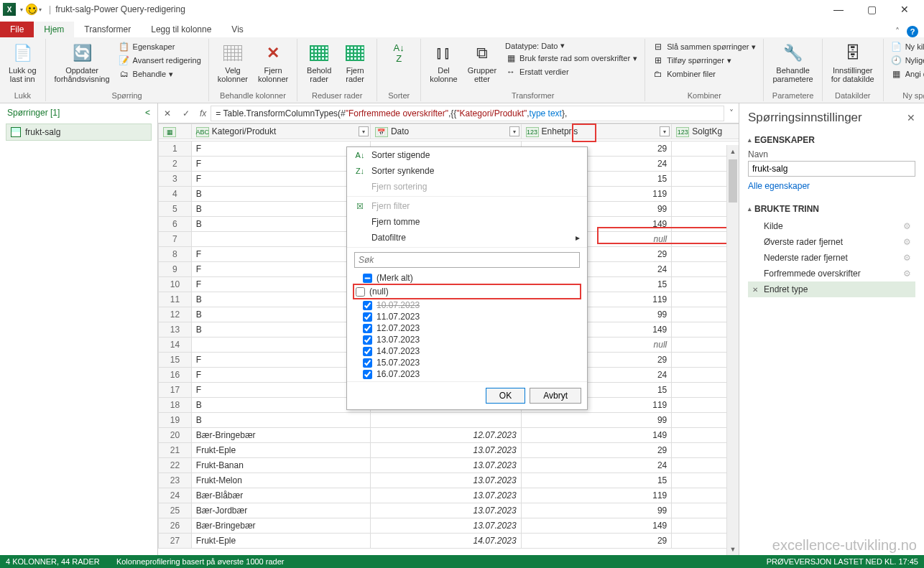 This screenshot has width=924, height=568. I want to click on first-row-headers-button: ▦Bruk første rad som overskrifter ▾, so click(571, 58).